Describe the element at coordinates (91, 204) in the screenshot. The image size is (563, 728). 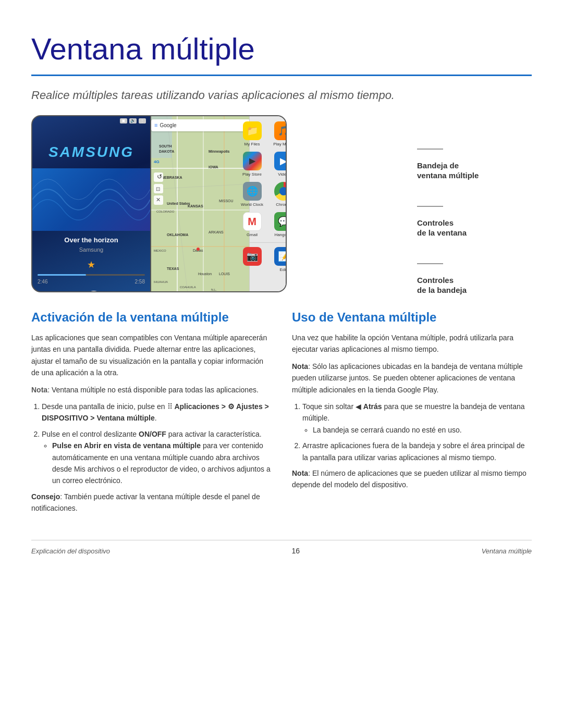
I see `phone-left: ▣ 🔊 ⋮ SAMSUNG Over the horizon Samsung` at that location.